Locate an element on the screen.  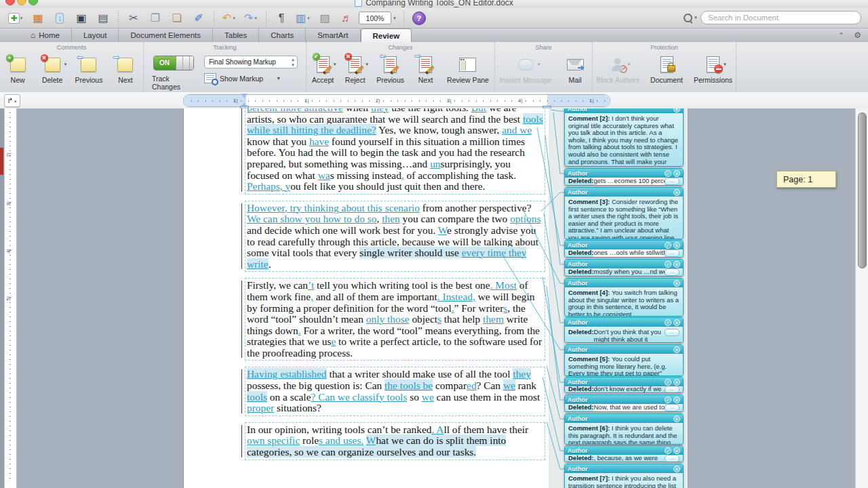
deleted-change-balloon: Author✓✕Deleted: mostly when you …nd we … is located at coordinates (624, 268).